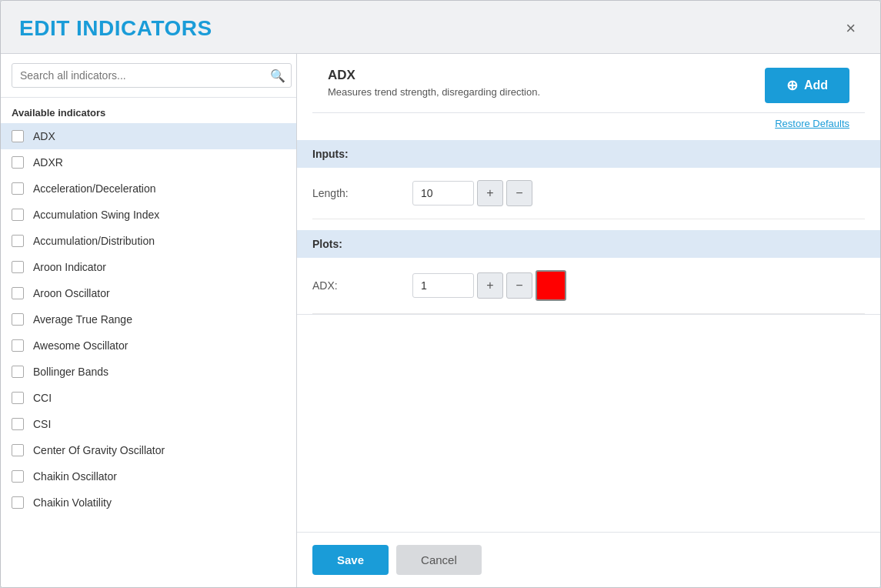 Image resolution: width=881 pixels, height=588 pixels. Describe the element at coordinates (149, 75) in the screenshot. I see `search-box: 🔍` at that location.